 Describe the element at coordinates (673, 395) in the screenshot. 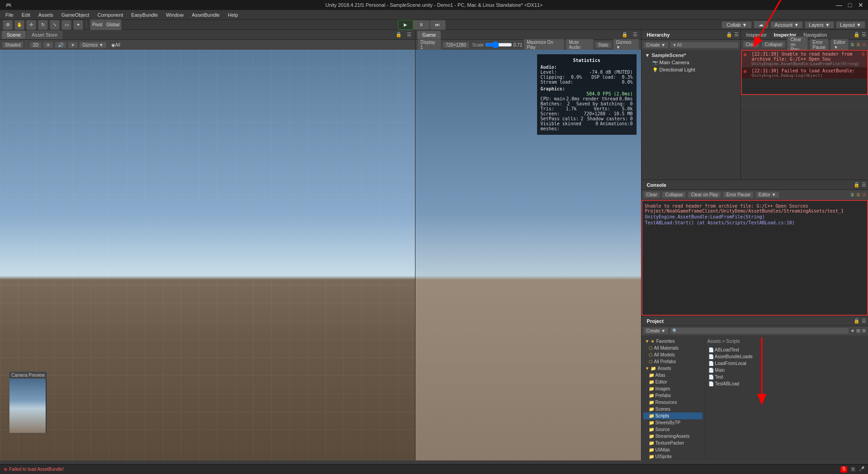

I see `tree-prefabs: 📁 Prefabs` at that location.